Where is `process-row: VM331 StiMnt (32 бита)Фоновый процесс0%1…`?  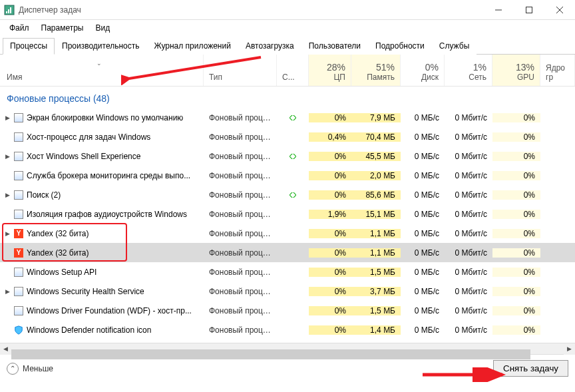
process-row: VM331 StiMnt (32 бита)Фоновый процесс0%1… is located at coordinates (288, 341).